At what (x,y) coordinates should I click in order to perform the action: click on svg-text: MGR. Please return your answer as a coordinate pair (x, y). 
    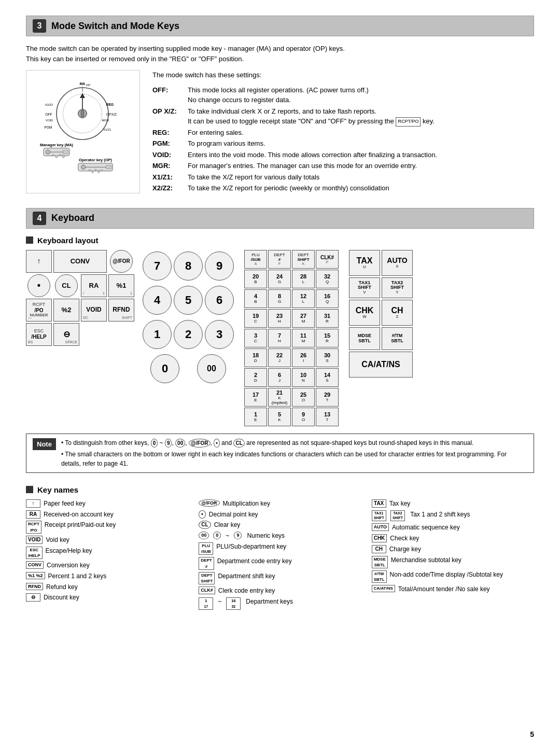
    Looking at the image, I should click on (106, 120).